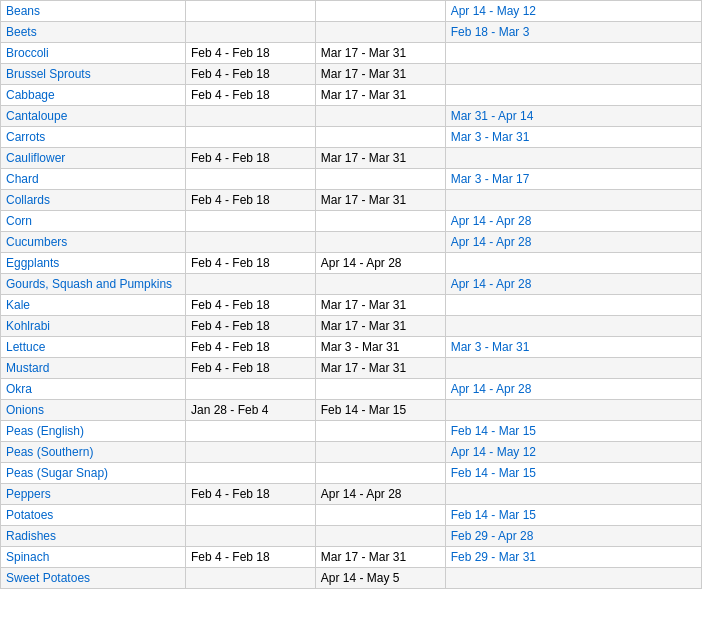 The image size is (702, 620). Describe the element at coordinates (94, 242) in the screenshot. I see `crop-name: Cucumbers` at that location.